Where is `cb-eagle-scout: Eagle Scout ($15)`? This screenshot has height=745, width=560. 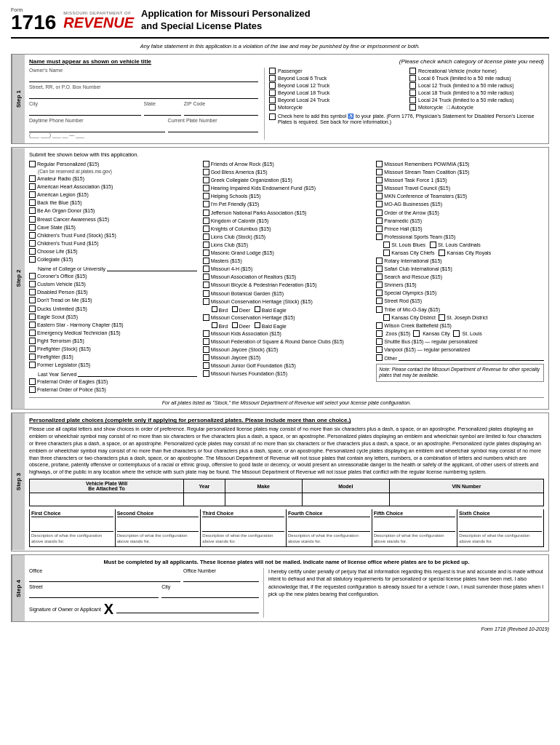 cb-eagle-scout: Eagle Scout ($15) is located at coordinates (113, 317).